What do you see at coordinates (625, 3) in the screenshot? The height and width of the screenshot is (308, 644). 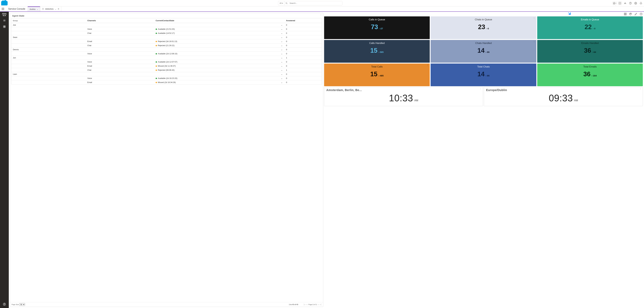 I see `guidance-center-icon` at bounding box center [625, 3].